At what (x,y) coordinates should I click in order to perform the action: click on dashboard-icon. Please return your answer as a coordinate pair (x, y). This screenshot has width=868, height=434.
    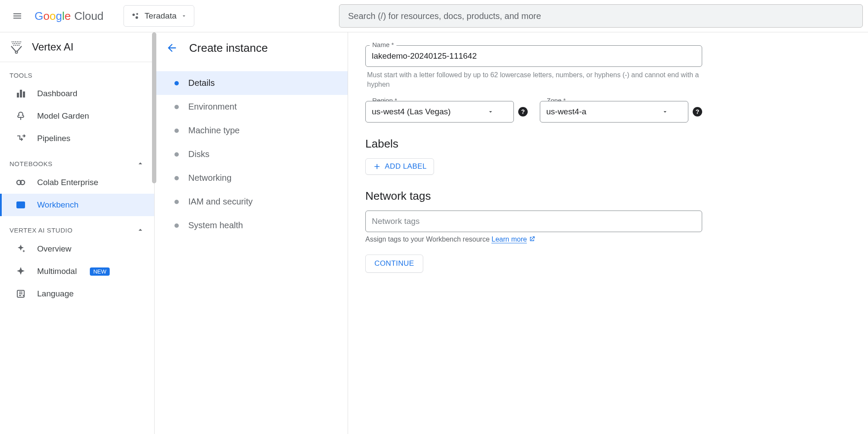
    Looking at the image, I should click on (21, 94).